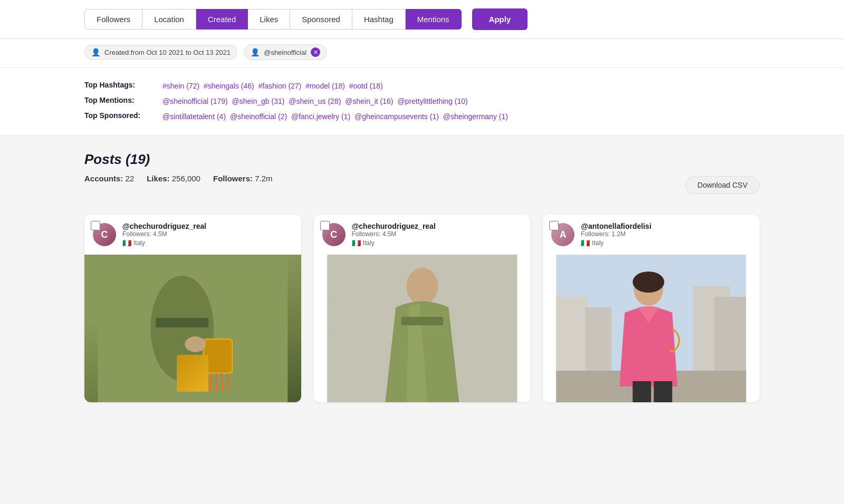 Image resolution: width=844 pixels, height=504 pixels. I want to click on filter-btn-likes: Likes, so click(269, 19).